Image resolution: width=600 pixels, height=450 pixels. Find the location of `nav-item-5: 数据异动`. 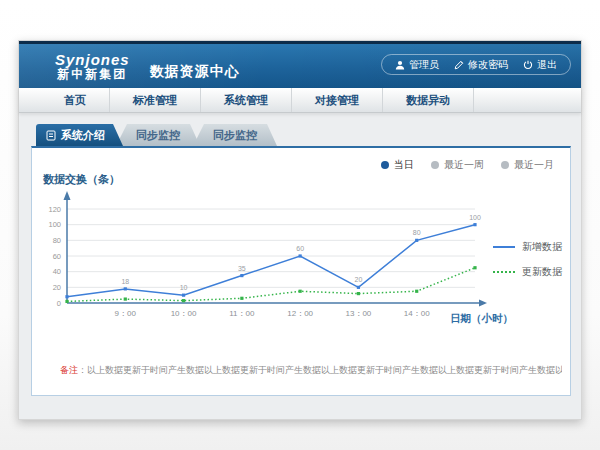

nav-item-5: 数据异动 is located at coordinates (428, 100).